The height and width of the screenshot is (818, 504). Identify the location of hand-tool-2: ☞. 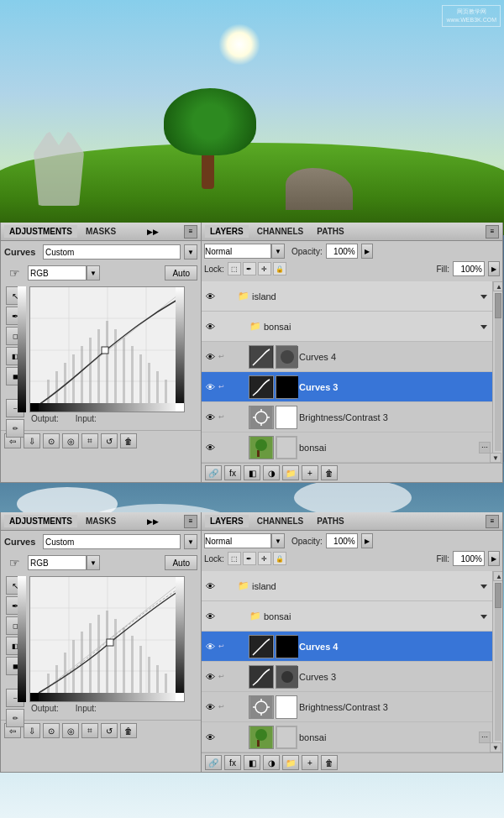
(14, 563).